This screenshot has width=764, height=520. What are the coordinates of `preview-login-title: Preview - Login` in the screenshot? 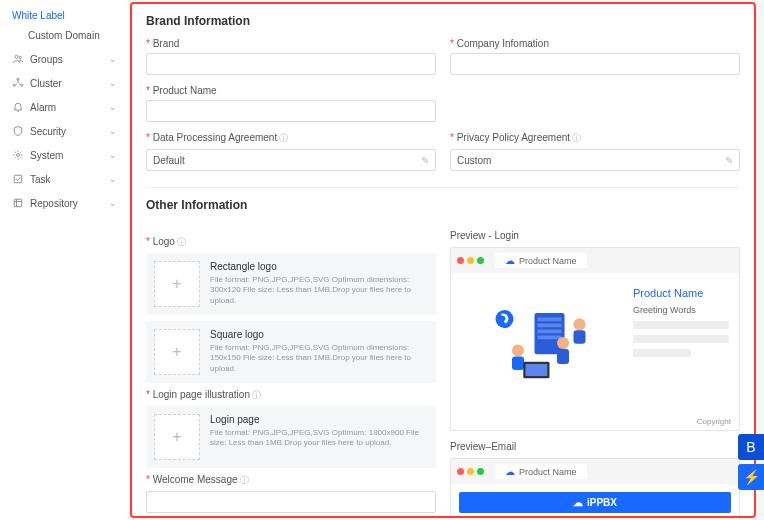 It's located at (595, 236).